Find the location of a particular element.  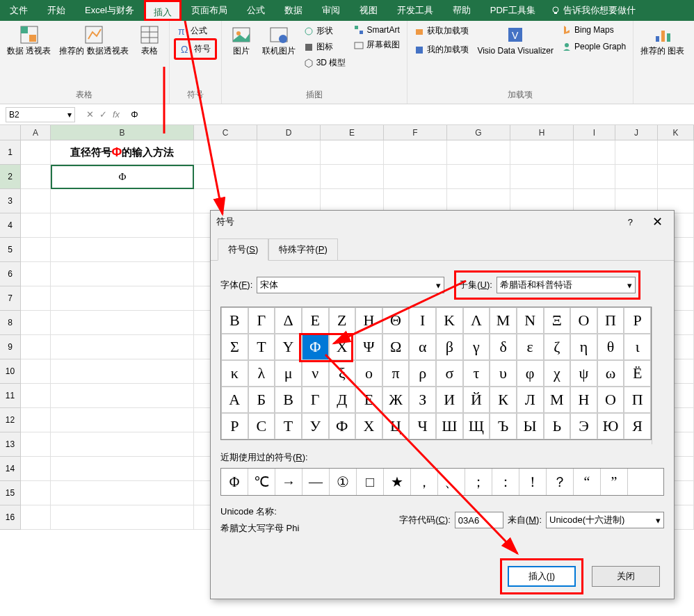

cell-A16 is located at coordinates (36, 517).